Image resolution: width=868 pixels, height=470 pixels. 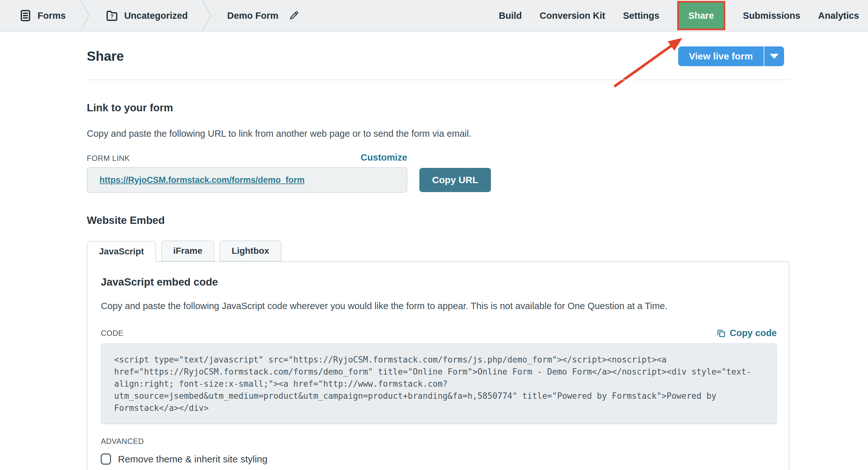 What do you see at coordinates (112, 15) in the screenshot?
I see `folder-question-icon: ?` at bounding box center [112, 15].